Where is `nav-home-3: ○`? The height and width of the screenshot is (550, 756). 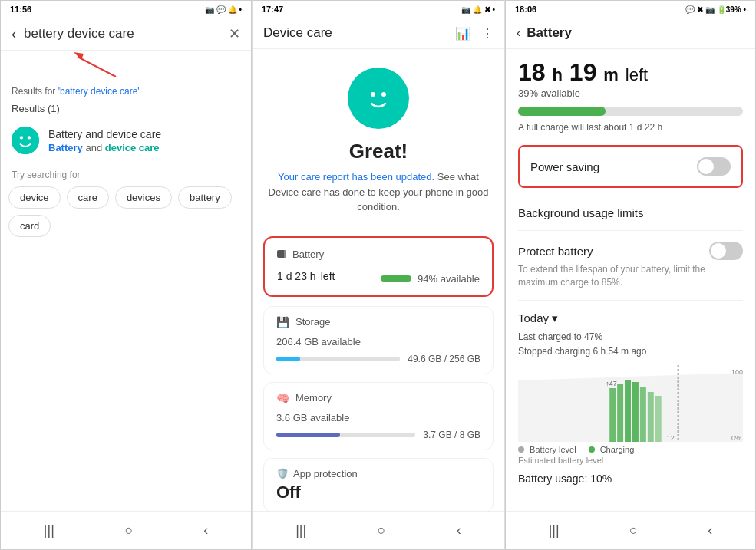 nav-home-3: ○ is located at coordinates (634, 531).